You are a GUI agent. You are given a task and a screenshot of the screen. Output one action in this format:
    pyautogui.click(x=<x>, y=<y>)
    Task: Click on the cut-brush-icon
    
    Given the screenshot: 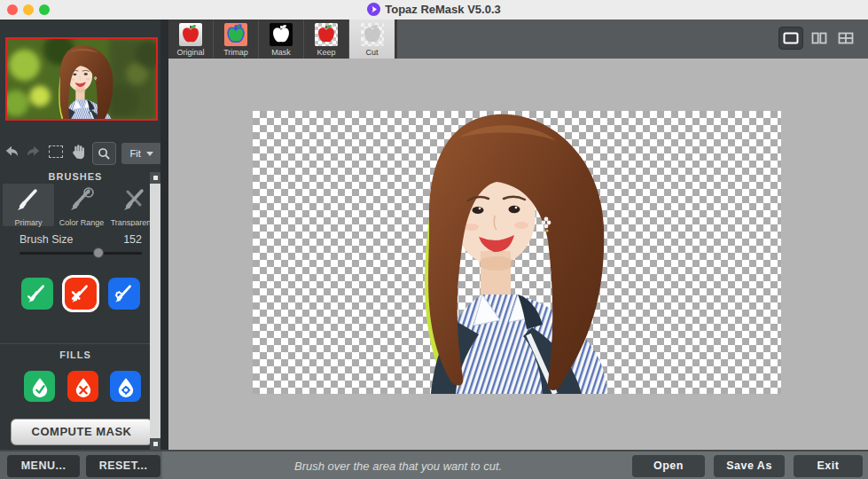 What is the action you would take?
    pyautogui.click(x=81, y=294)
    